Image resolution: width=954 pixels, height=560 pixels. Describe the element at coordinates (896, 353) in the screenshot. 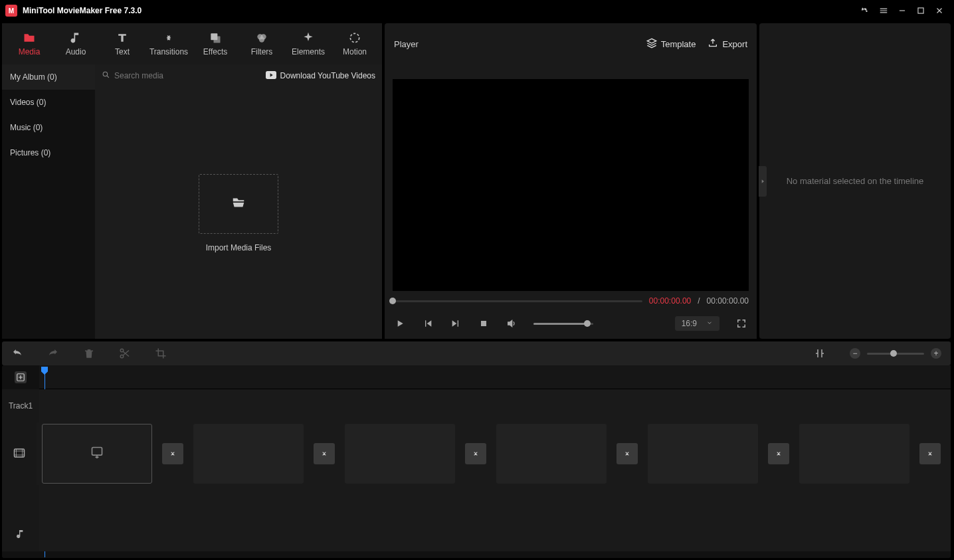

I see `zoom-slider` at that location.